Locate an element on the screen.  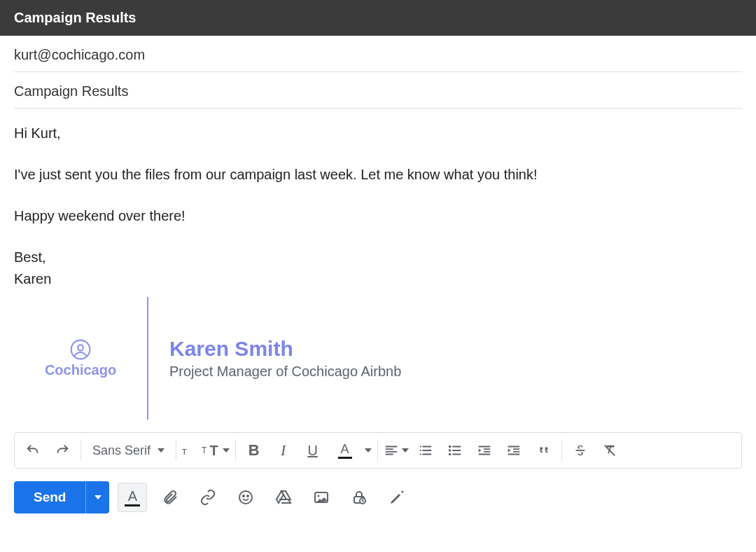
indent-increase-icon is located at coordinates (514, 450).